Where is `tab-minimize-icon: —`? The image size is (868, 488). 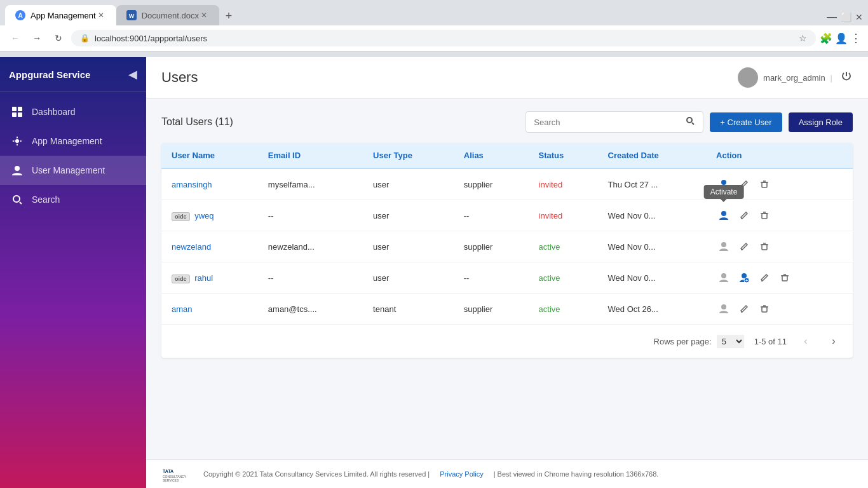 tab-minimize-icon: — is located at coordinates (832, 17).